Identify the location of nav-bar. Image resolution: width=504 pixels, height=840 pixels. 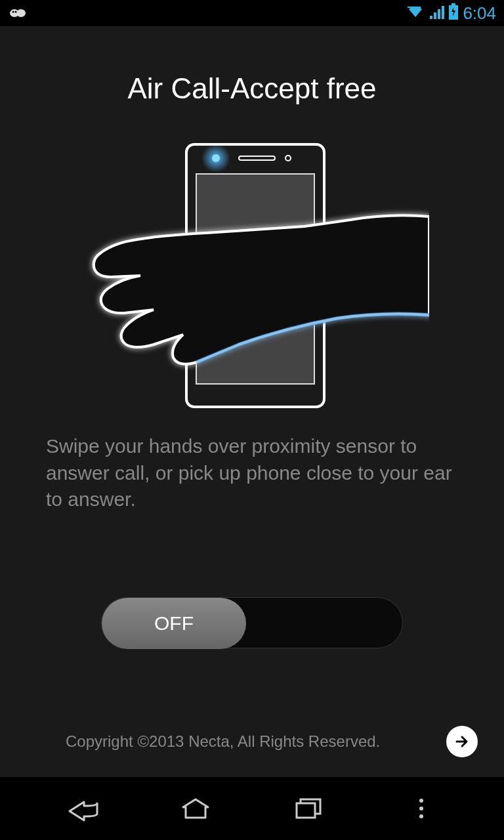
(252, 808).